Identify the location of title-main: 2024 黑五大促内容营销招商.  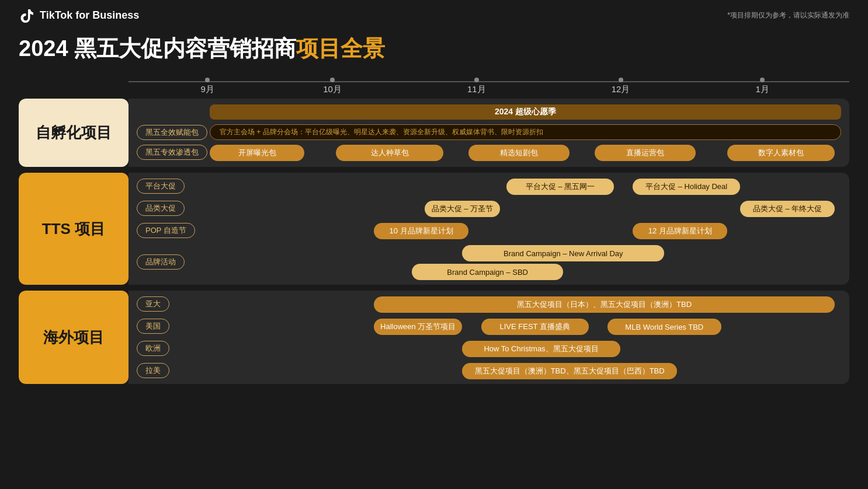
(158, 48).